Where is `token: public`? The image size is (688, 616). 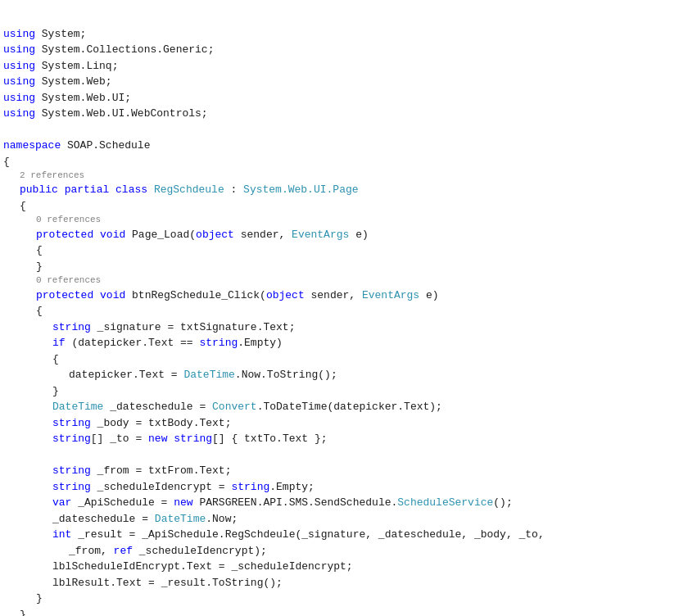
token: public is located at coordinates (39, 190).